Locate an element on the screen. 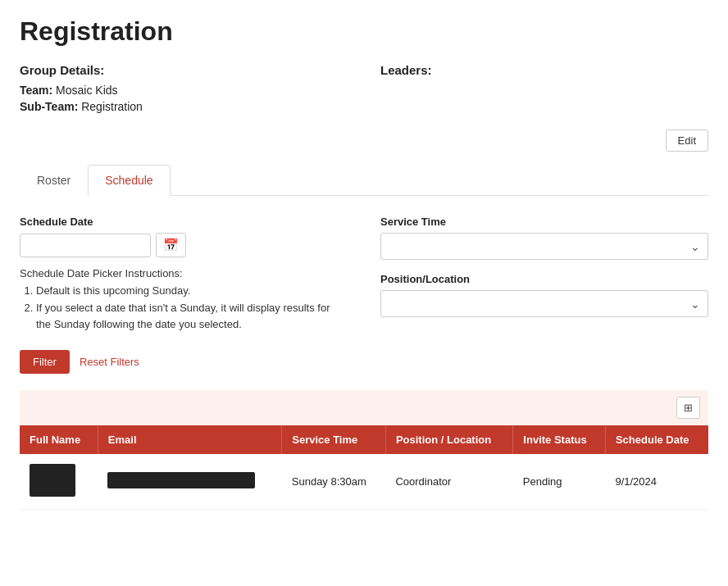  group-details-section: Group Details: Team: Mosaic Kids Sub-Tea… is located at coordinates (184, 90).